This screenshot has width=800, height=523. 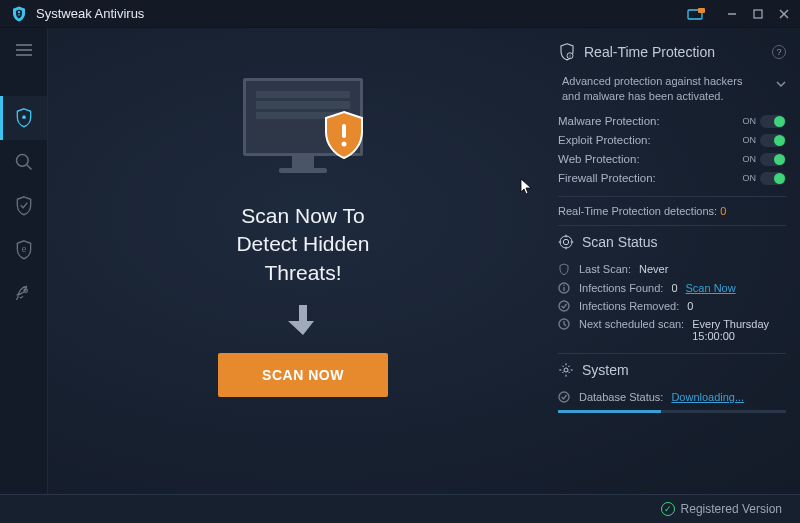 I want to click on protection-row: Firewall Protection: ON, so click(x=672, y=178).